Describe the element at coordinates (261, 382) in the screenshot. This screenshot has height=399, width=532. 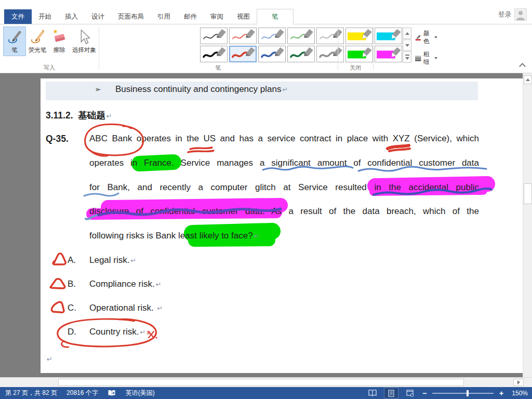
I see `horizontal-scroll-thumb` at that location.